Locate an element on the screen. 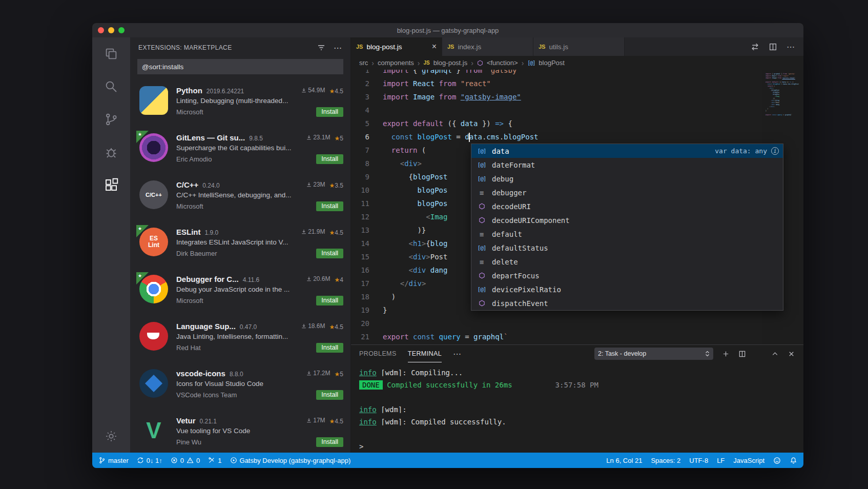 The image size is (868, 489). split-terminal-icon is located at coordinates (742, 354).